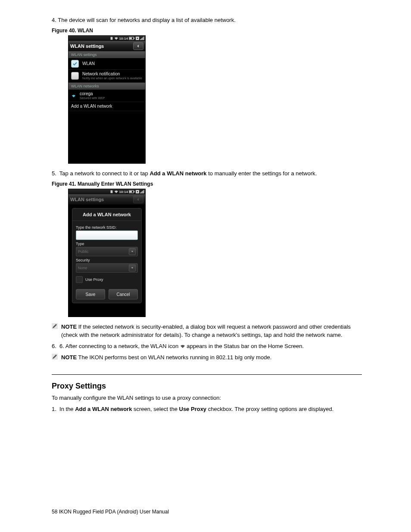  What do you see at coordinates (207, 331) in the screenshot?
I see `note-1: NOTE If the selected network is security…` at bounding box center [207, 331].